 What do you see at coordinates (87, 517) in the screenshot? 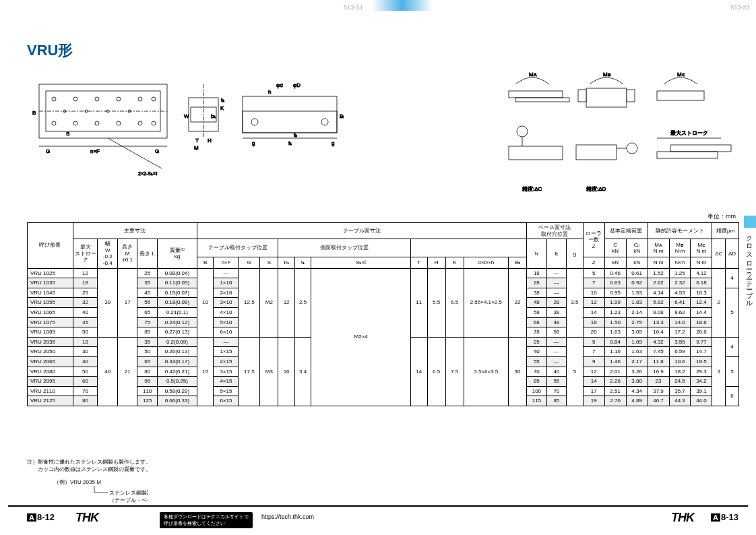
I see `logo-left: THK` at bounding box center [87, 517].